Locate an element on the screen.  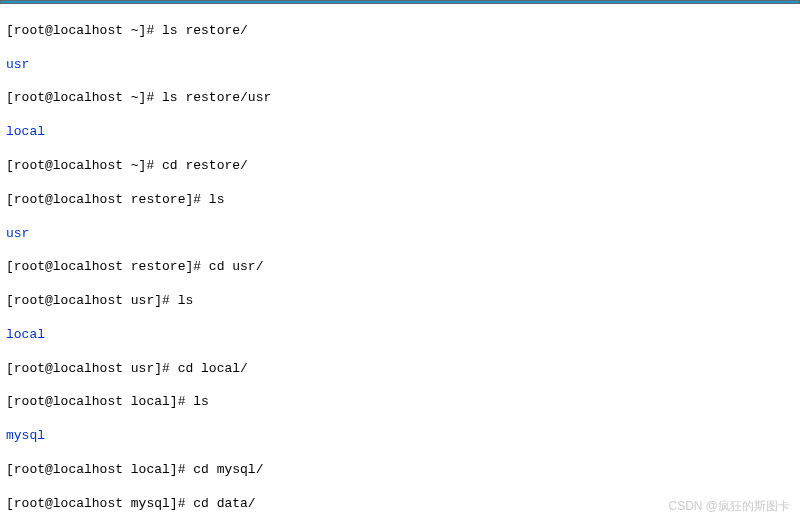
prompt-line: [root@localhost restore]# ls is located at coordinates (400, 200).